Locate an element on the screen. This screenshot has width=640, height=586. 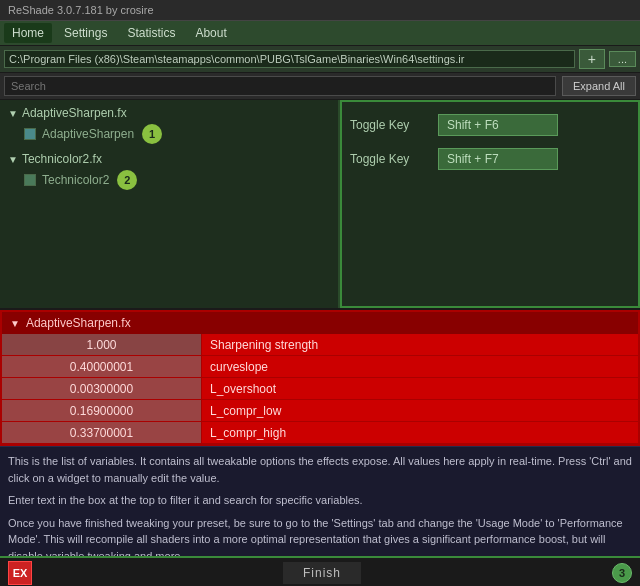
menu-bar: Home Settings Statistics About is located at coordinates (320, 34).